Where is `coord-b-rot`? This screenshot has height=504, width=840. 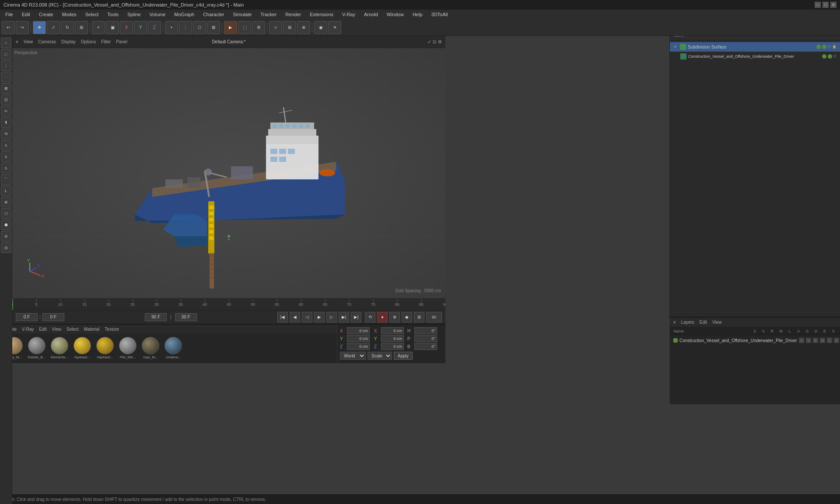
coord-b-rot is located at coordinates (426, 346).